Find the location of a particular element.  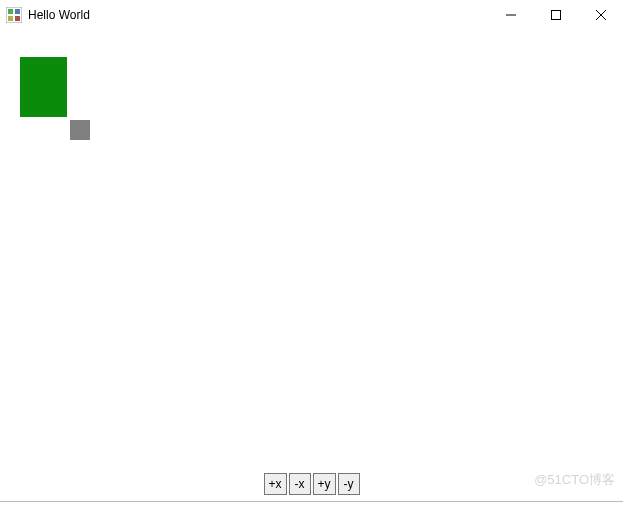

window-controls is located at coordinates (556, 14).